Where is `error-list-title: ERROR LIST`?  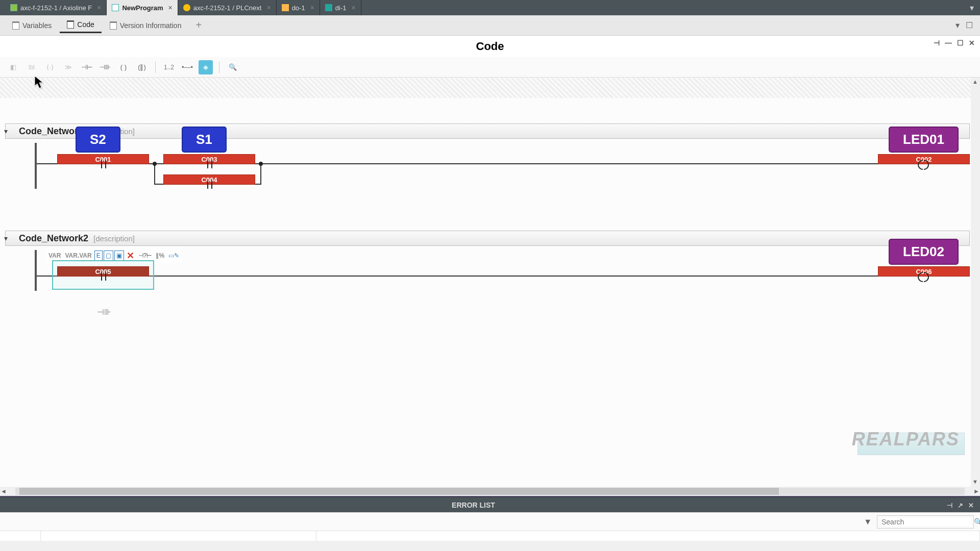
error-list-title: ERROR LIST is located at coordinates (474, 505).